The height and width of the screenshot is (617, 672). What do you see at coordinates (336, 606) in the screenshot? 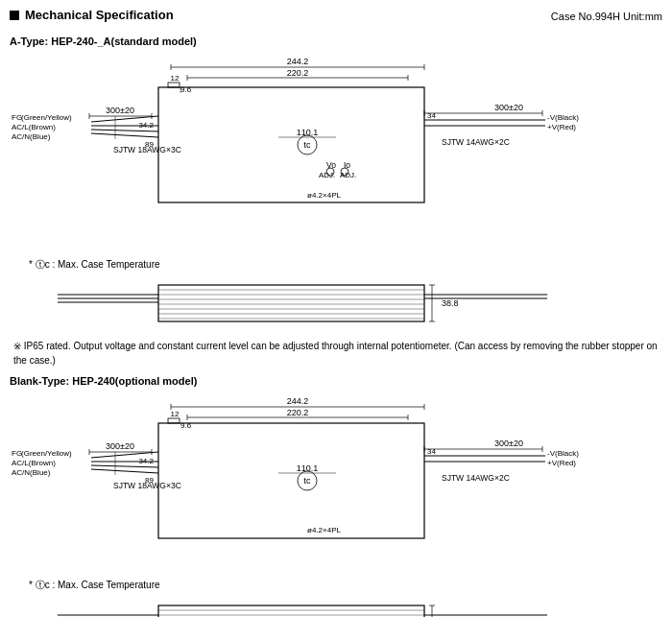
I see `blank-type-side-svg: 38.8` at bounding box center [336, 606].